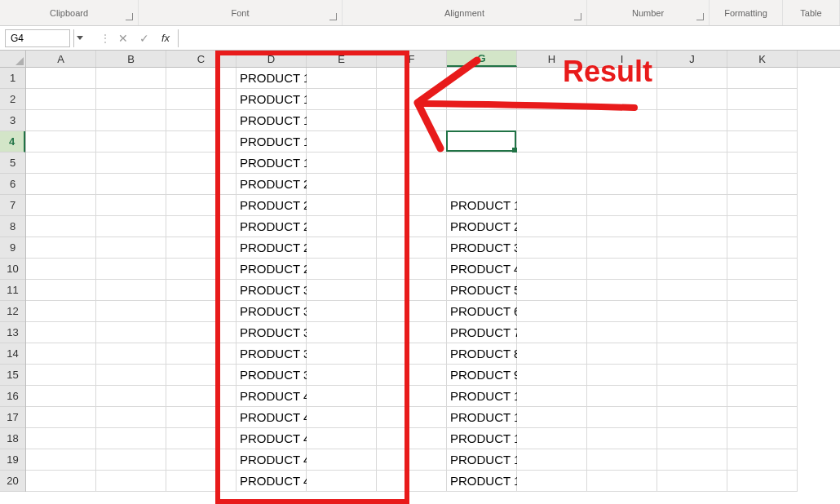 This screenshot has height=504, width=840. I want to click on cell: PRODUCT 11, so click(482, 418).